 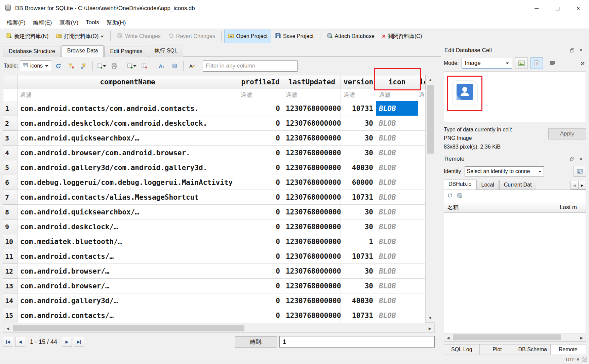 I want to click on filter-icon: 過濾, so click(x=397, y=95).